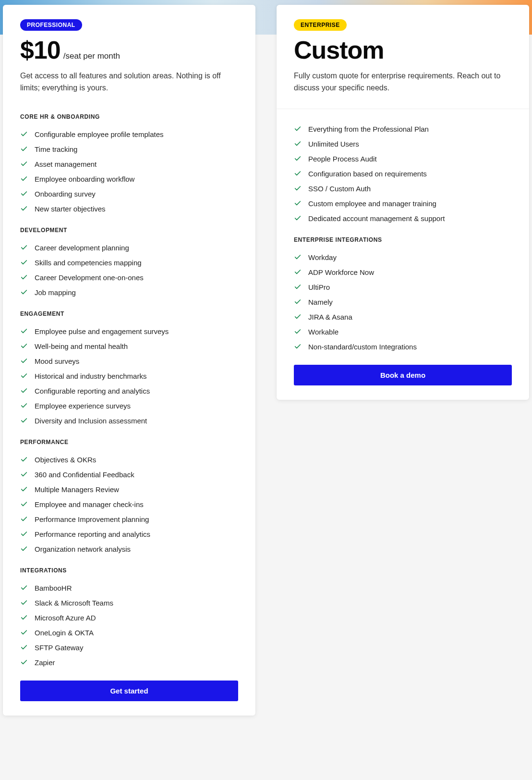 The height and width of the screenshot is (780, 532). What do you see at coordinates (129, 361) in the screenshot?
I see `feature-item: Mood surveys` at bounding box center [129, 361].